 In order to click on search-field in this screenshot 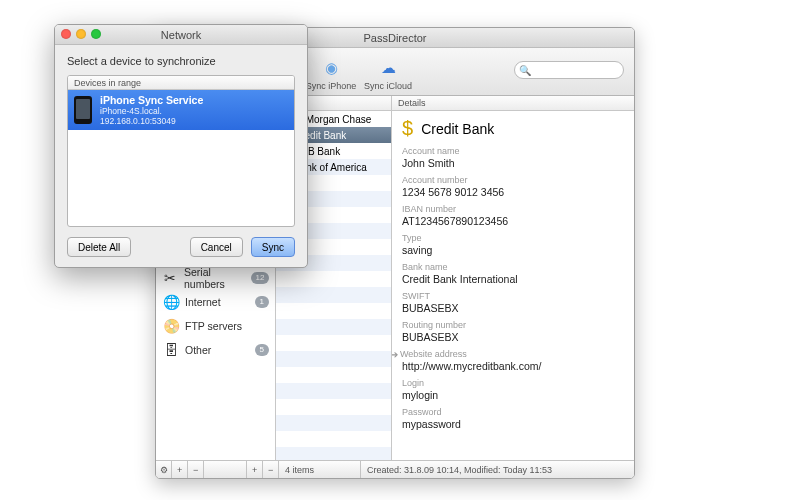, I will do `click(574, 70)`.